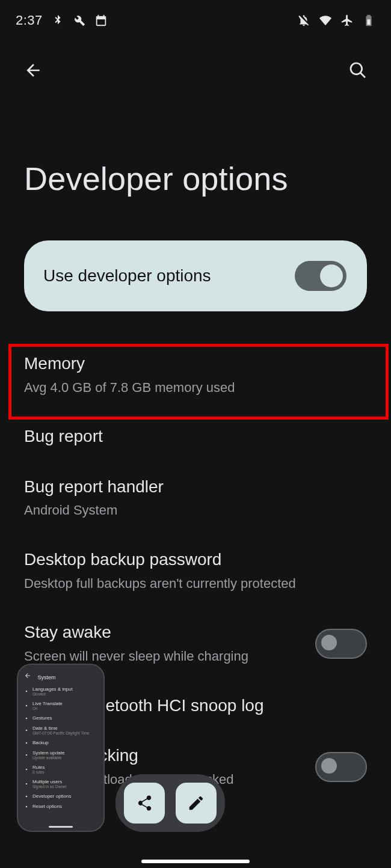 This screenshot has width=391, height=868. Describe the element at coordinates (61, 730) in the screenshot. I see `thumb-row: Date & timeGMT-07:00 Pacific Daylight Ti…` at that location.